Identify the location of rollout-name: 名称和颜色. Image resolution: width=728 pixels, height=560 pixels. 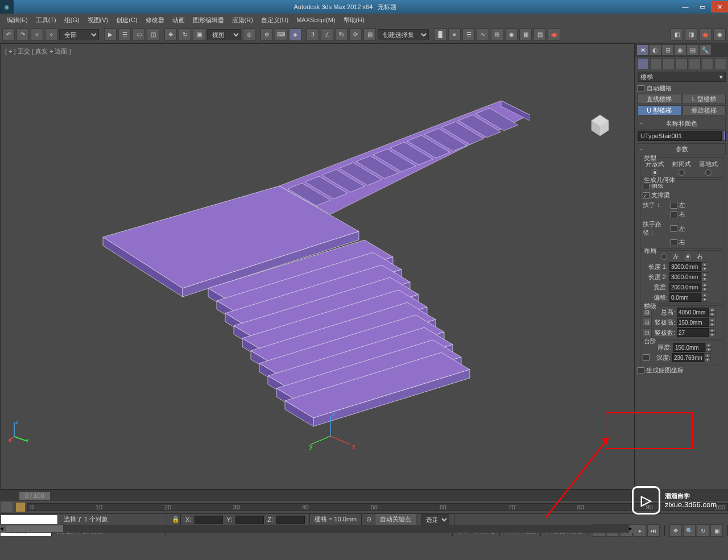
(681, 124).